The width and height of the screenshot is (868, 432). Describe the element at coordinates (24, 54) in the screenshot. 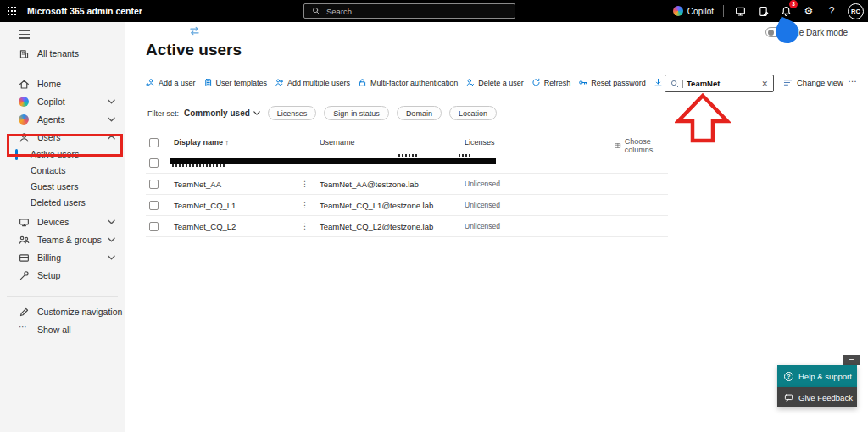

I see `tenants-building-icon` at that location.